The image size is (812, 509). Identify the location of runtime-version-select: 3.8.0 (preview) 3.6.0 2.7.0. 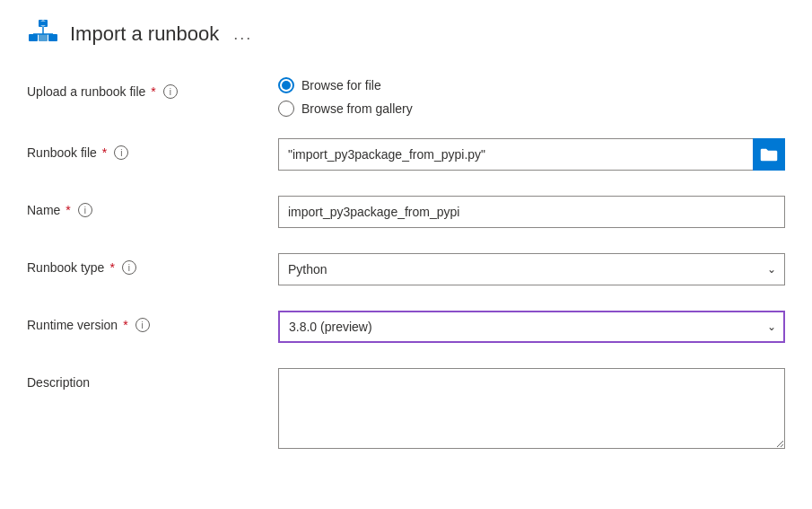
(531, 327).